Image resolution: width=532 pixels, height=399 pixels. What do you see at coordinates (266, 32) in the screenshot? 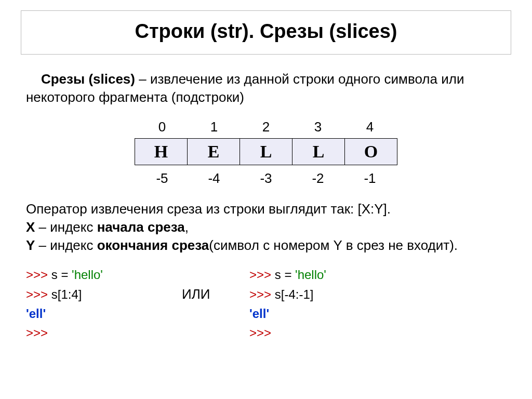
I see `title-box: Строки (str). Срезы (slices)` at bounding box center [266, 32].